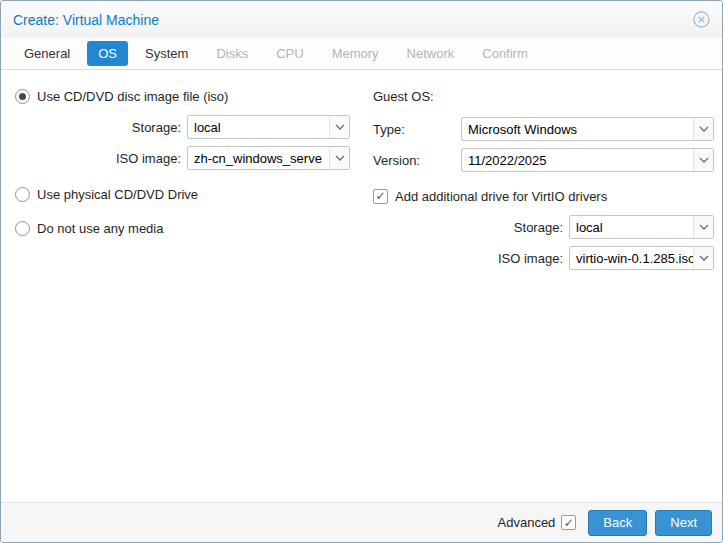 Image resolution: width=723 pixels, height=543 pixels. Describe the element at coordinates (86, 20) in the screenshot. I see `dialog-title: Create: Virtual Machine` at that location.